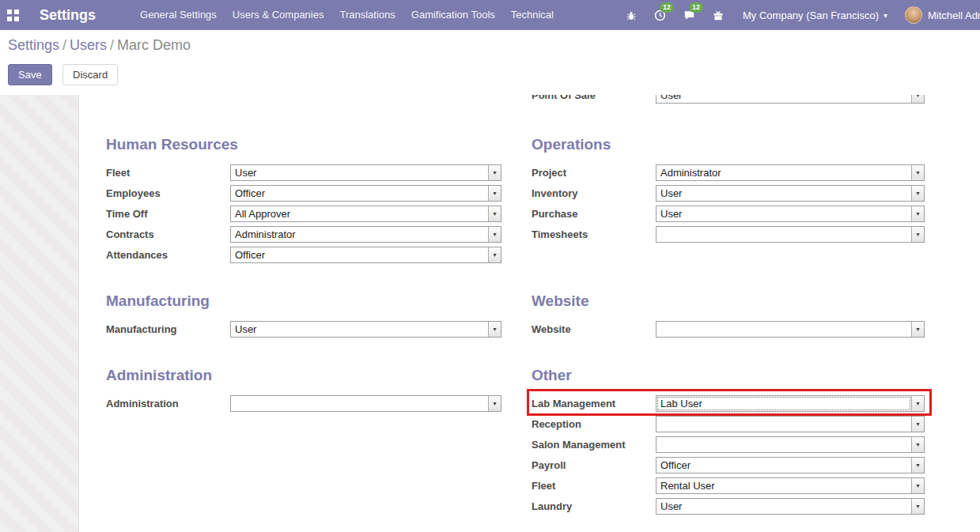  I want to click on messages-menu: 12, so click(690, 15).